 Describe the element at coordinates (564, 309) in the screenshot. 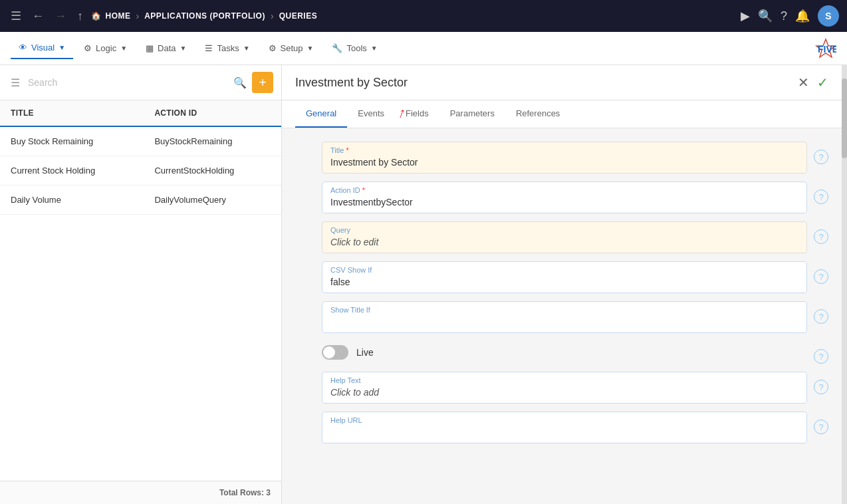

I see `show-title-if-label: Show Title If` at that location.